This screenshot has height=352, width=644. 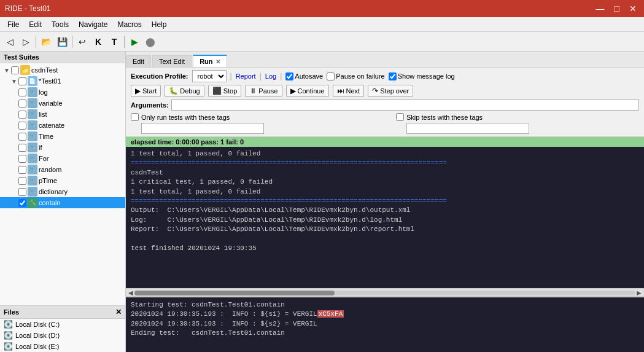 I want to click on skip-tests-checkbox, so click(x=400, y=117).